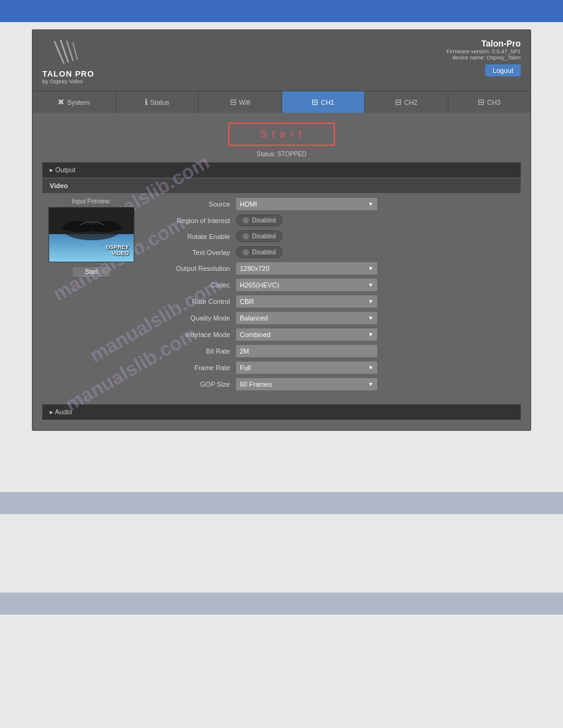 Image resolution: width=563 pixels, height=728 pixels. Describe the element at coordinates (91, 297) in the screenshot. I see `preview-col: Input Preview: OSPREYVIDEO Start` at that location.